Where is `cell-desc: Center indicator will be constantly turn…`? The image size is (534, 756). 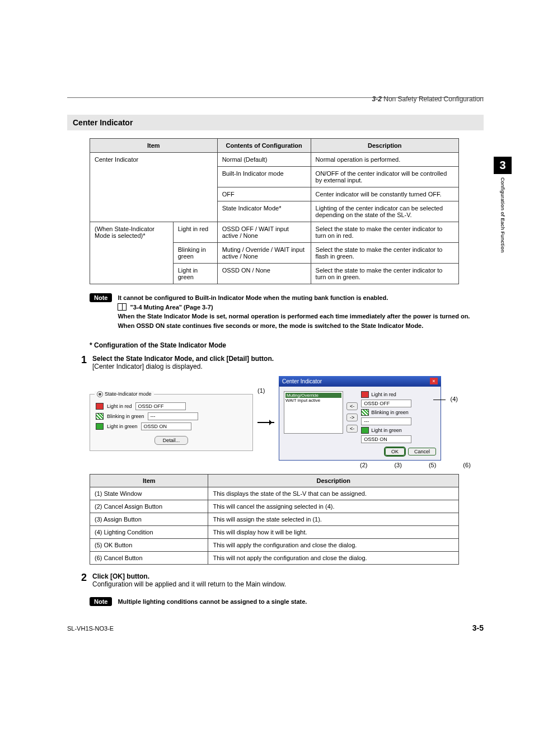 cell-desc: Center indicator will be constantly turn… is located at coordinates (385, 195).